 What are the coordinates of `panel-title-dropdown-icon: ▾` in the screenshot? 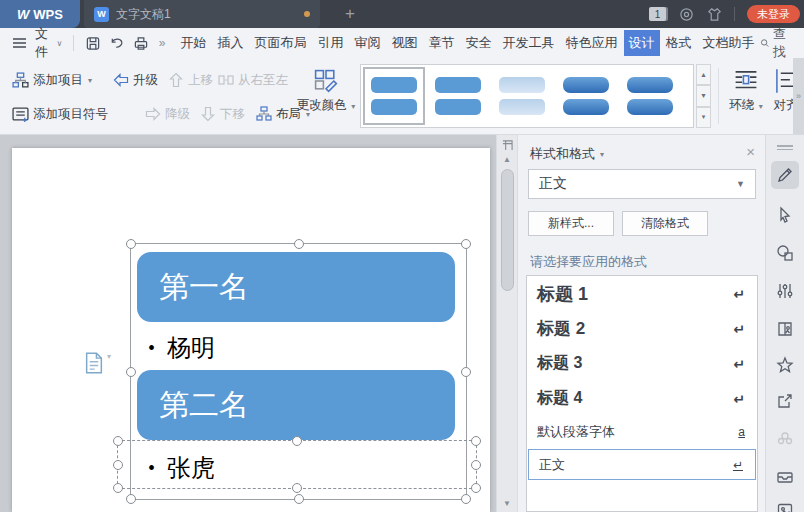 It's located at (602, 154).